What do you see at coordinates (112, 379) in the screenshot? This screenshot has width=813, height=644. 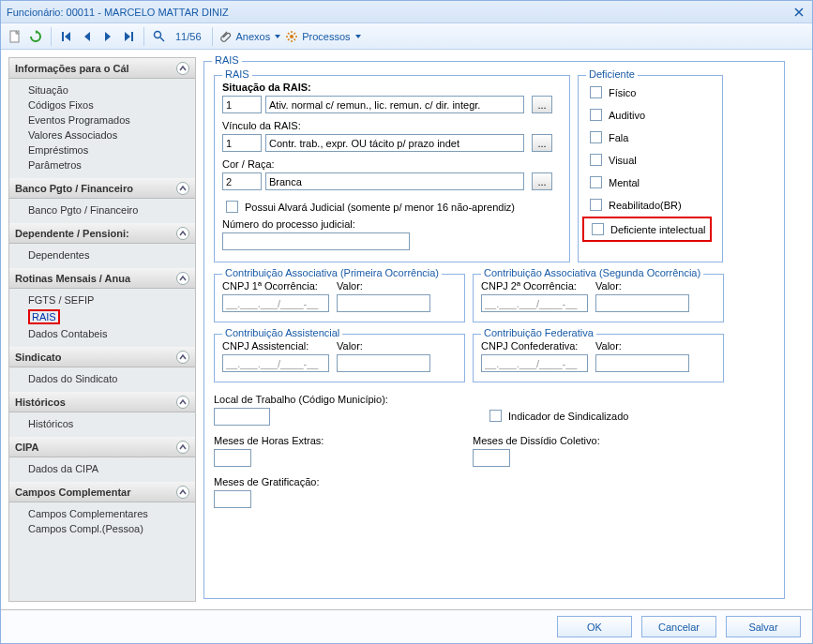 I see `sidebar-item: Dados do Sindicato` at bounding box center [112, 379].